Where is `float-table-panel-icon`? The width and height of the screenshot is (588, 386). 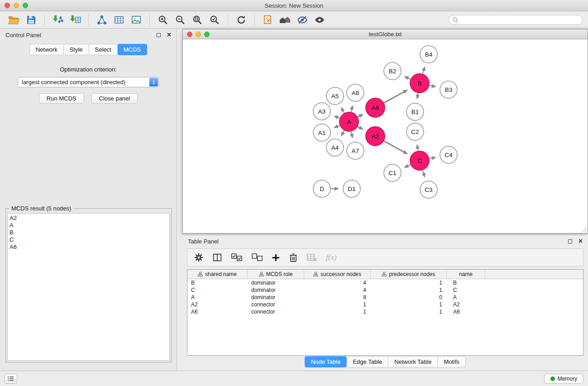
float-table-panel-icon is located at coordinates (570, 242).